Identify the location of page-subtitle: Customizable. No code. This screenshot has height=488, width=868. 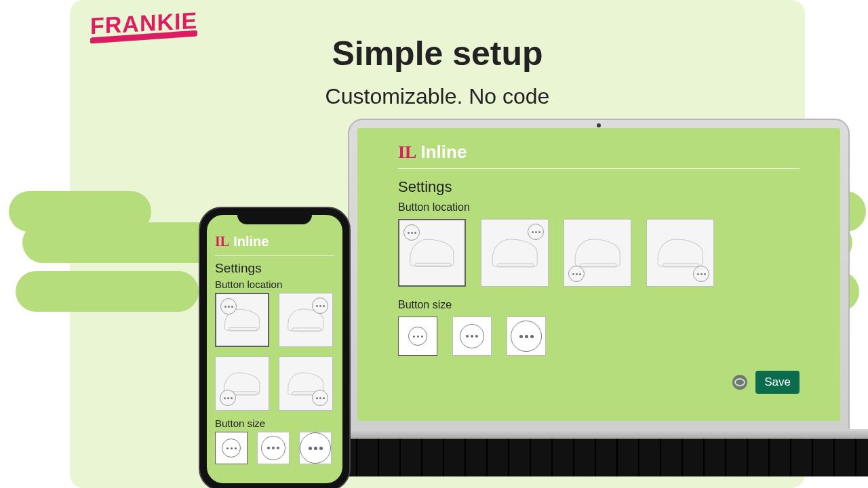
(437, 96).